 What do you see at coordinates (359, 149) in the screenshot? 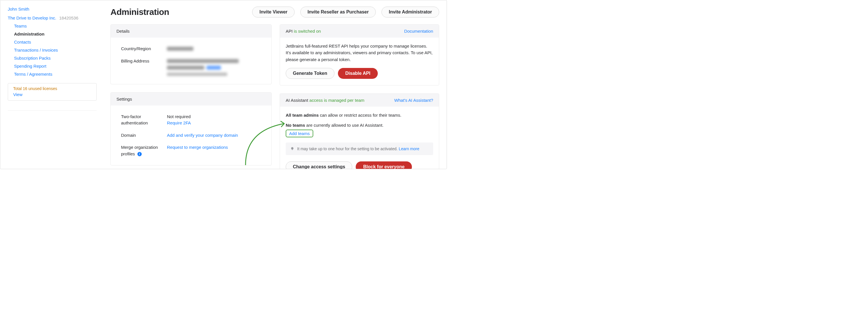
I see `ai-info-text: It may take up to one hour for the setti…` at bounding box center [359, 149].